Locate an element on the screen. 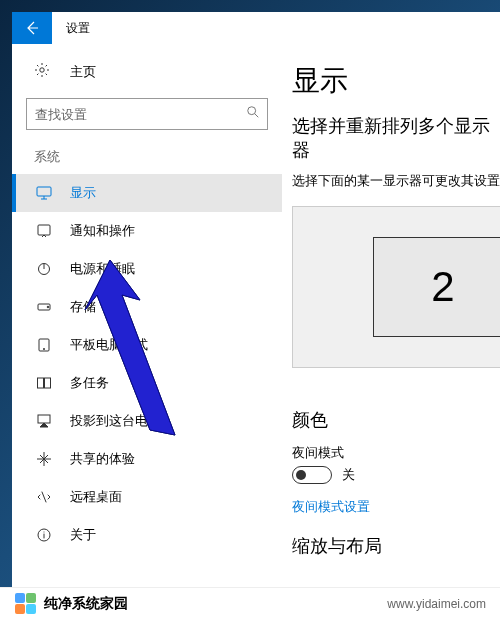 This screenshot has width=500, height=619. power-icon is located at coordinates (44, 269).